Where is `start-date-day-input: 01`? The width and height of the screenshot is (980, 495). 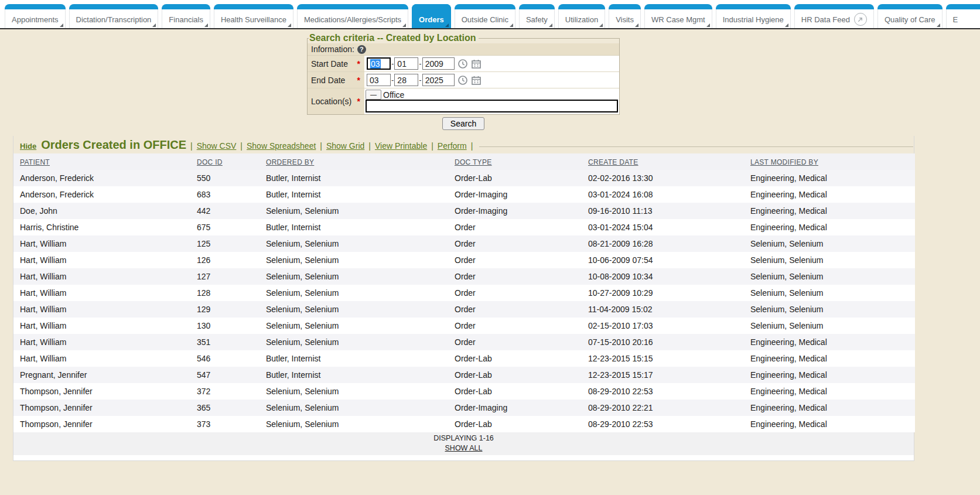
start-date-day-input: 01 is located at coordinates (407, 63).